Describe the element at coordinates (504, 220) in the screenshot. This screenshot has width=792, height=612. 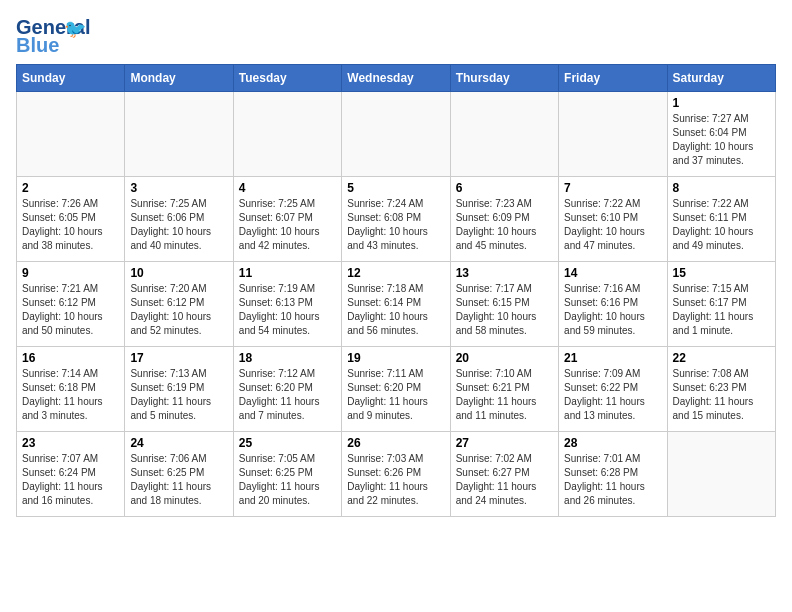
I see `calendar-cell: 6Sunrise: 7:23 AM Sunset: 6:09 PM Daylig…` at that location.